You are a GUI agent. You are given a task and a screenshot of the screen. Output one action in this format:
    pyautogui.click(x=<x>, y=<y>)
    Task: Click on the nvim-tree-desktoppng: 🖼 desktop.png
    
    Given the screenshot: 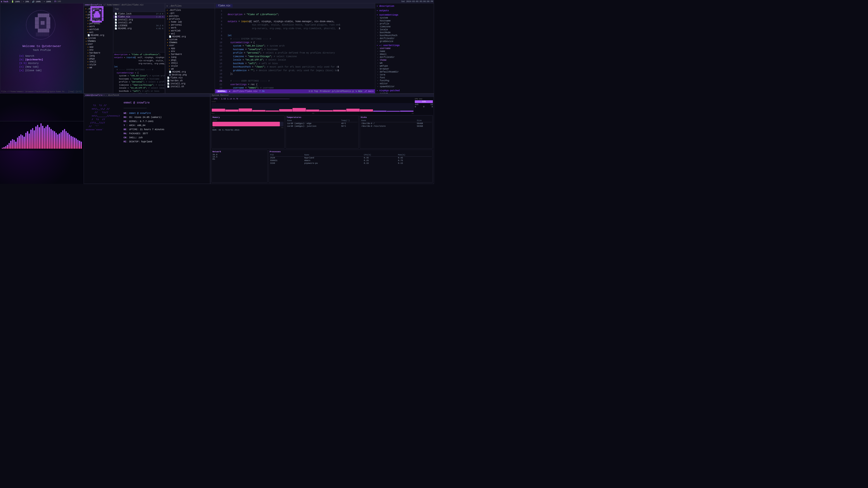 What is the action you would take?
    pyautogui.click(x=190, y=75)
    